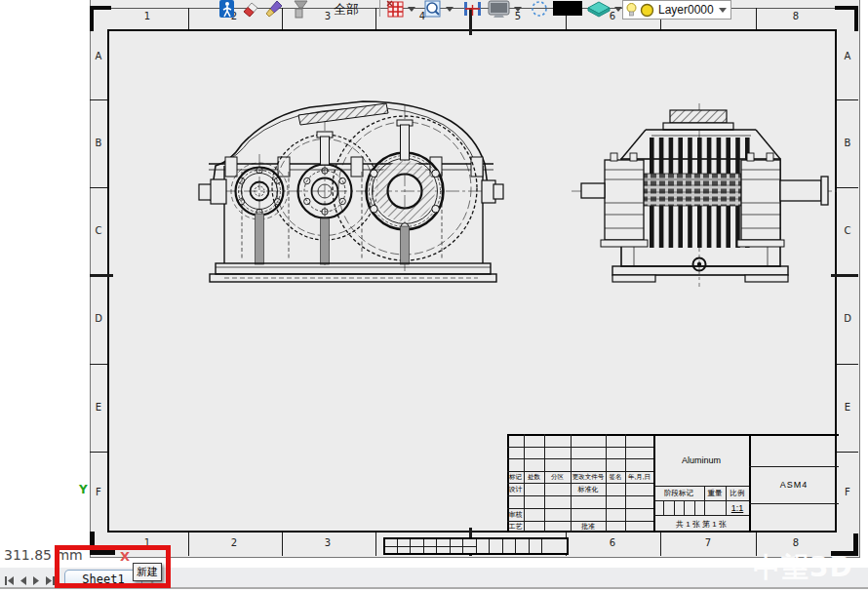  Describe the element at coordinates (301, 10) in the screenshot. I see `filter-funnel-icon` at that location.